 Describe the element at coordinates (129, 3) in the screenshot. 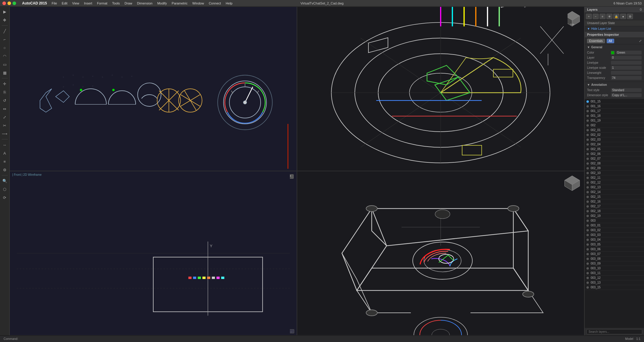

I see `menu-draw: Draw` at that location.